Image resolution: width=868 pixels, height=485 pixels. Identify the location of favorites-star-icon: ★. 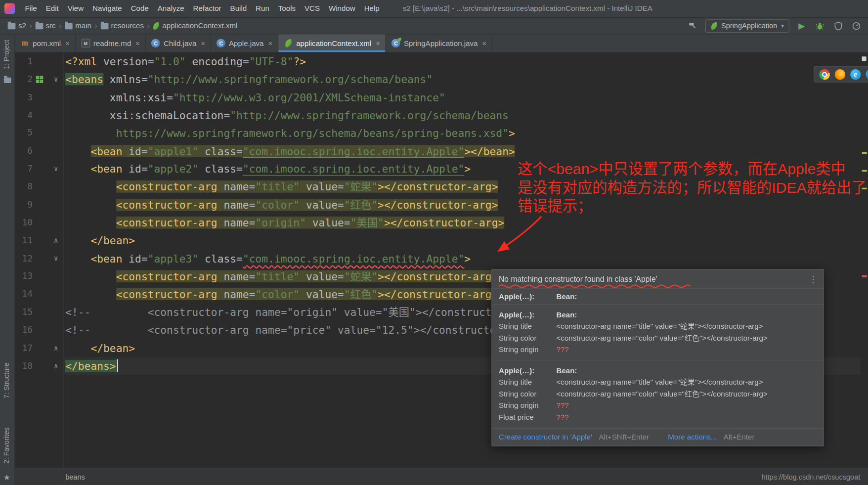
(7, 477).